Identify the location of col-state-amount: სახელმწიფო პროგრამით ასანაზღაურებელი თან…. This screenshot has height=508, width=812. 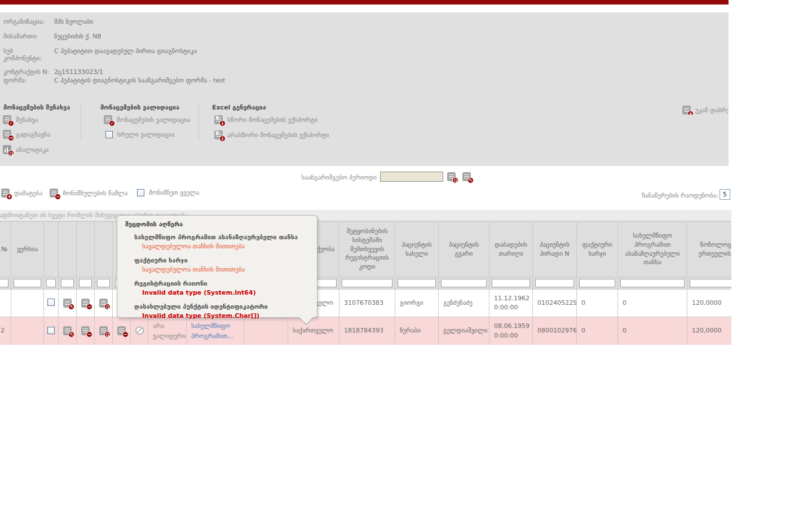
(653, 249).